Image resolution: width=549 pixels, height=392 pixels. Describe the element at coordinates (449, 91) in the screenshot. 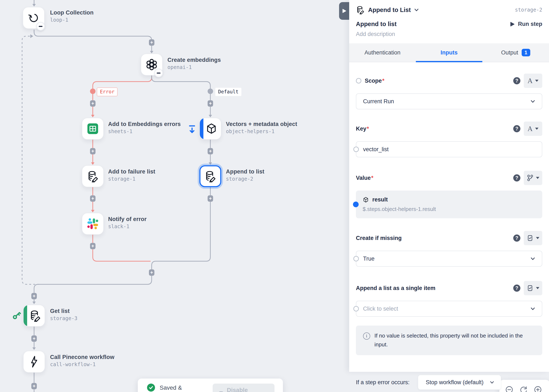

I see `field-scope: Scope * ? A Current Run` at that location.